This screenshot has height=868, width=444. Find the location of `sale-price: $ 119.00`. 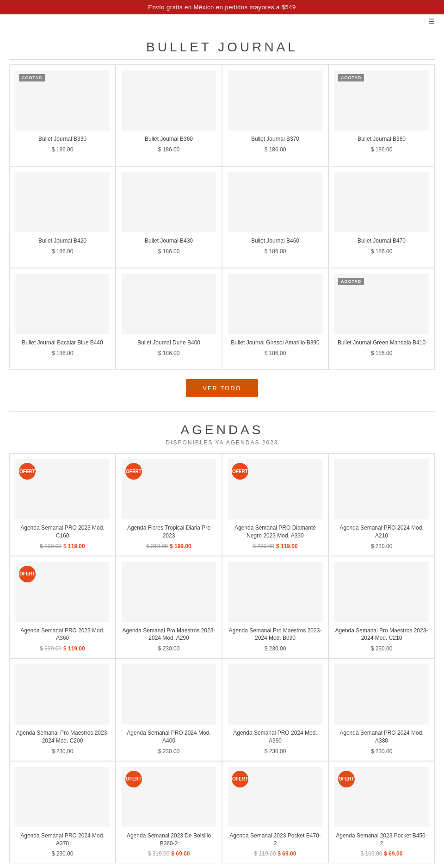

sale-price: $ 119.00 is located at coordinates (74, 546).